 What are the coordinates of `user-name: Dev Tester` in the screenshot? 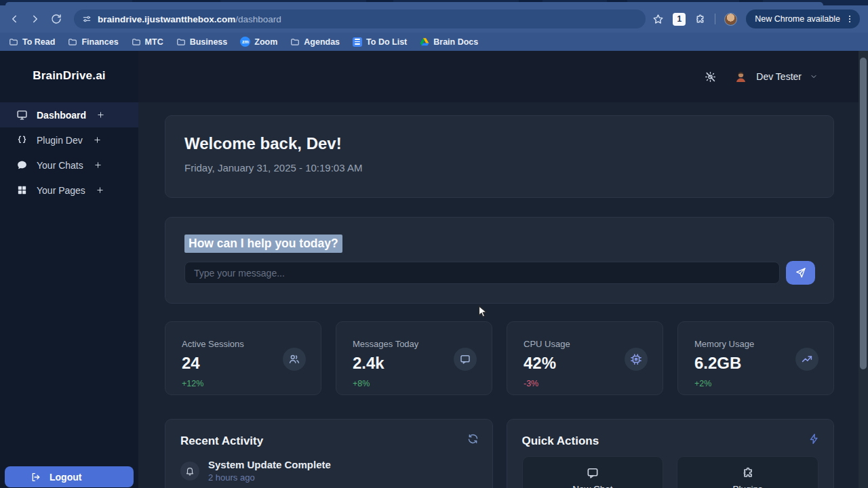 It's located at (778, 77).